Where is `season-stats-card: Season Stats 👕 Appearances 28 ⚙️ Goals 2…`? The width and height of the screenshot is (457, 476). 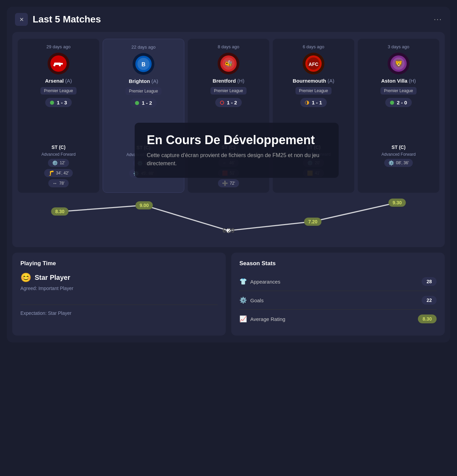 season-stats-card: Season Stats 👕 Appearances 28 ⚙️ Goals 2… is located at coordinates (338, 294).